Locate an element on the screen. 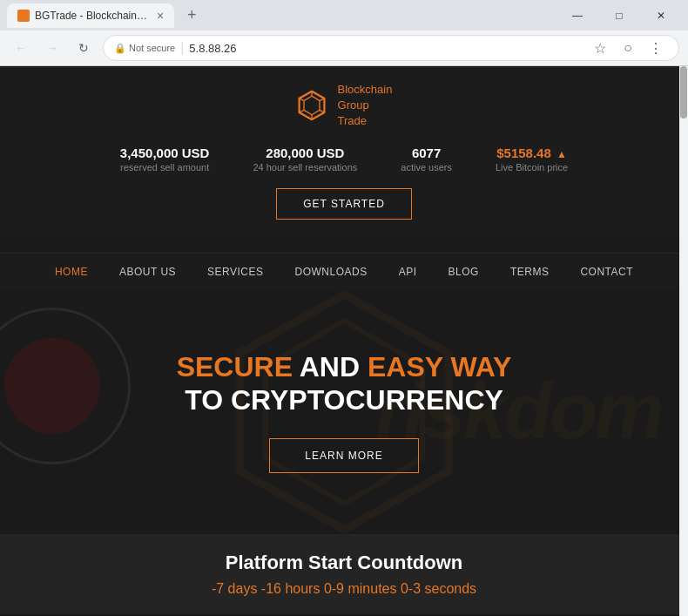  stat-value-users: 6077 is located at coordinates (427, 153).